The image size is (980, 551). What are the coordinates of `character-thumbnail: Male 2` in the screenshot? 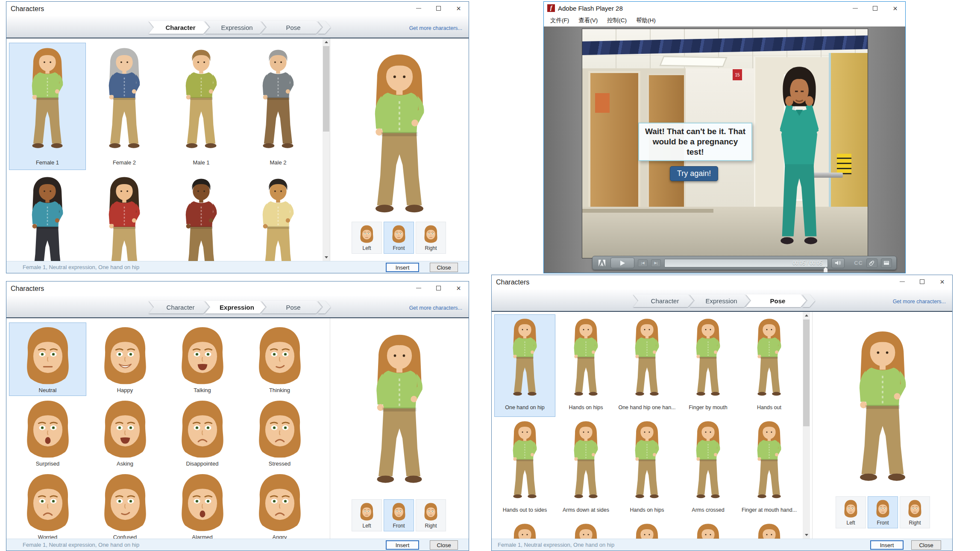 It's located at (278, 106).